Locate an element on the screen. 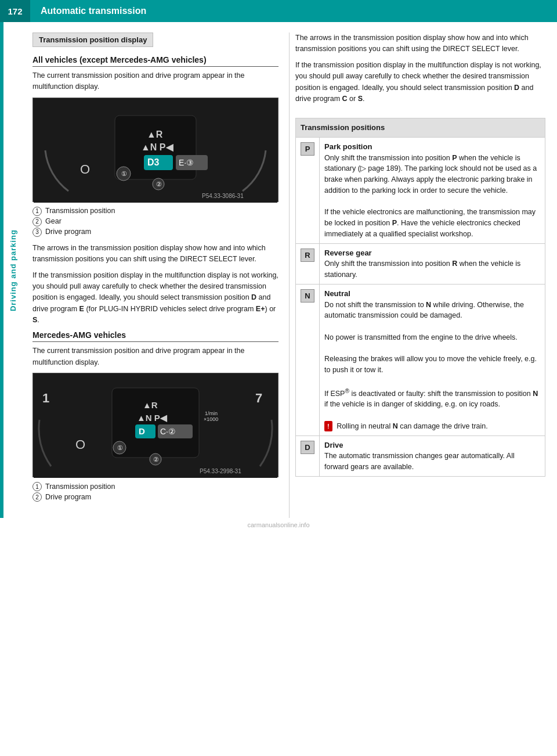  svg-text: E·③ is located at coordinates (186, 163).